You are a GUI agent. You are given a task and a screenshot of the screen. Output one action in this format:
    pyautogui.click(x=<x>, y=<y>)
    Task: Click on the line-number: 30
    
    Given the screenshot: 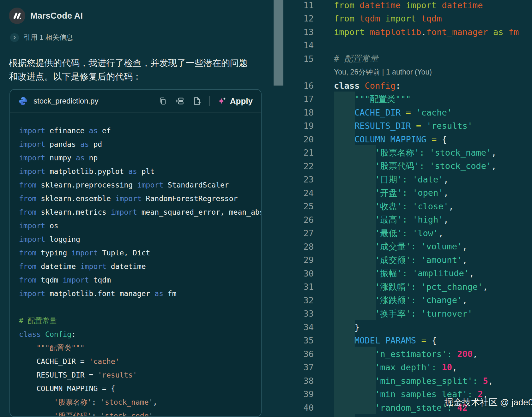 What is the action you would take?
    pyautogui.click(x=299, y=273)
    